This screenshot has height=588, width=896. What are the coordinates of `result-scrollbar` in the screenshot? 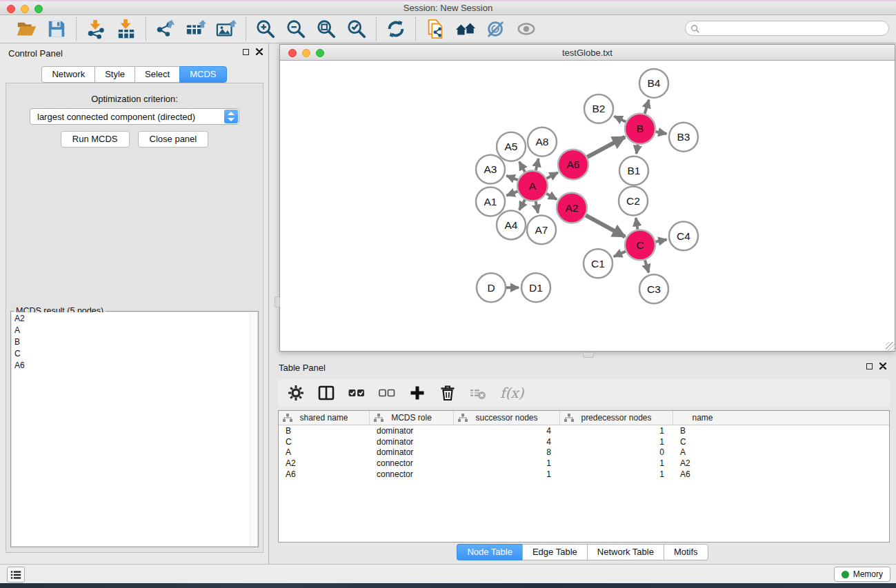 It's located at (254, 429).